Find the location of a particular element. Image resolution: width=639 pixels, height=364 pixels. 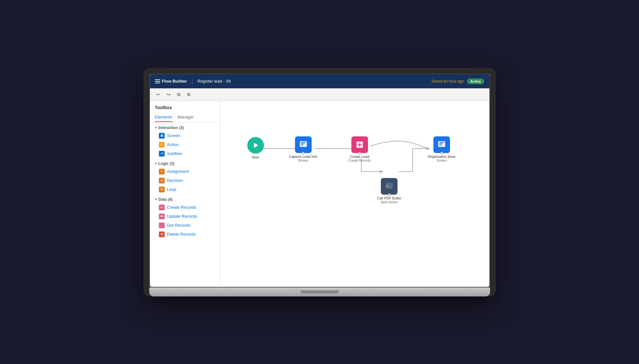

capture-dot is located at coordinates (303, 153).